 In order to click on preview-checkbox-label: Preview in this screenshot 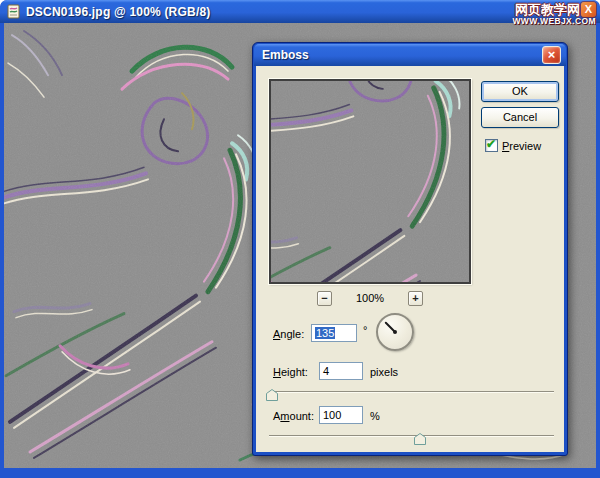, I will do `click(522, 146)`.